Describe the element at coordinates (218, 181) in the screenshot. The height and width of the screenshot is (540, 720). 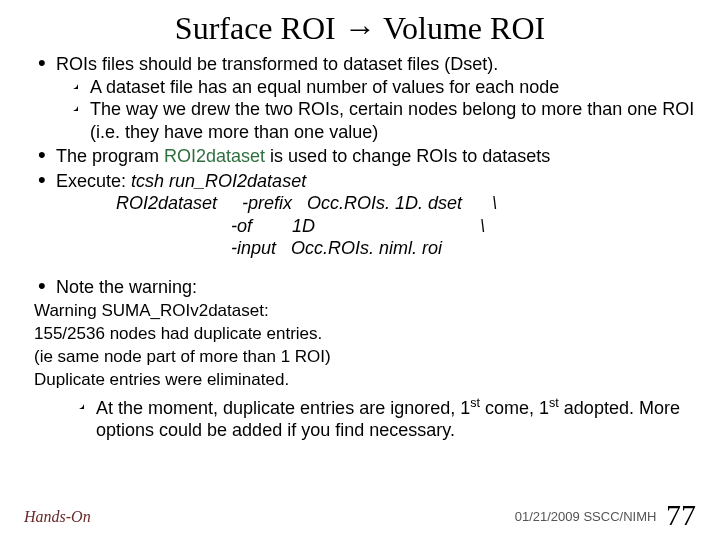
I see `command-text: tcsh run_ROI2dataset` at that location.